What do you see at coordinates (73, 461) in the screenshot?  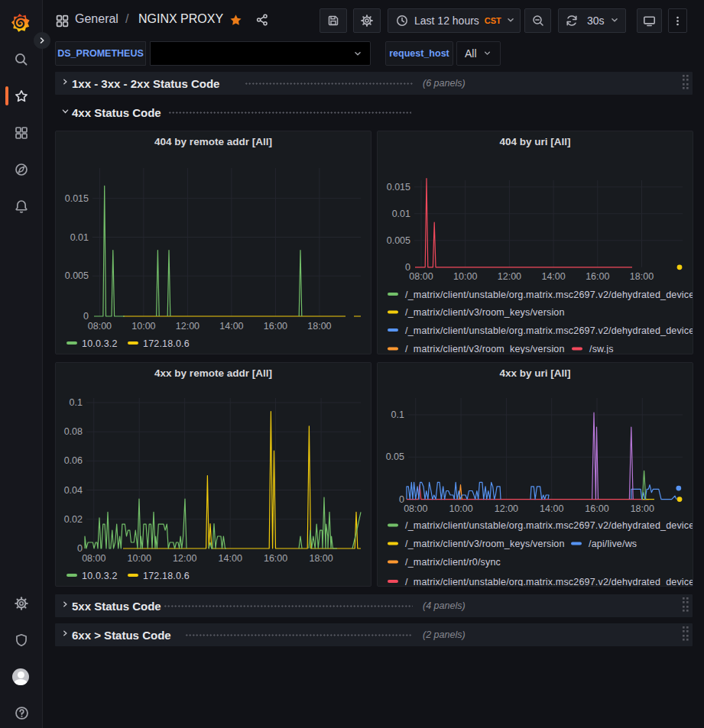 I see `svg-text: 0.06` at bounding box center [73, 461].